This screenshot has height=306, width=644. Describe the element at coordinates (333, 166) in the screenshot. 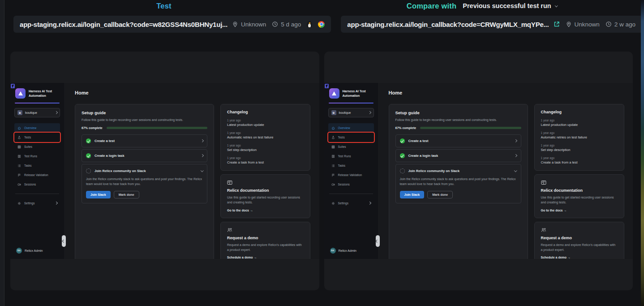

I see `list-icon` at that location.